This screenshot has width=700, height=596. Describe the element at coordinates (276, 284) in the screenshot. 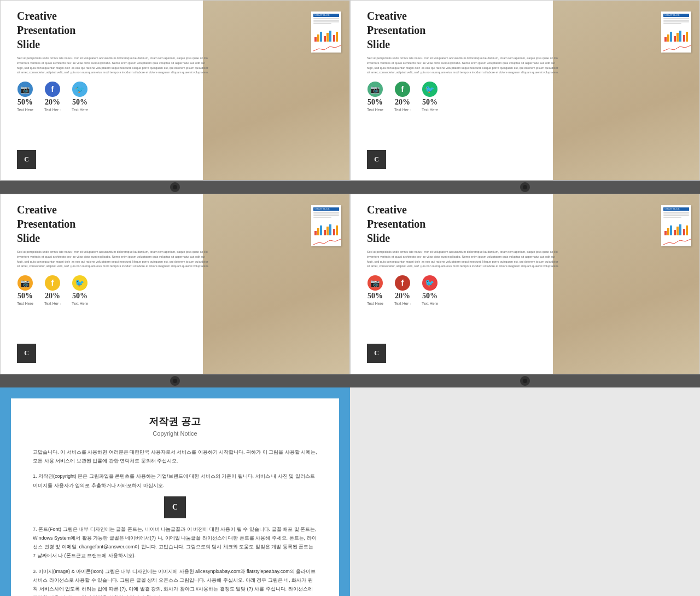

I see `slide-3-photo: SAMANT BLACK` at that location.